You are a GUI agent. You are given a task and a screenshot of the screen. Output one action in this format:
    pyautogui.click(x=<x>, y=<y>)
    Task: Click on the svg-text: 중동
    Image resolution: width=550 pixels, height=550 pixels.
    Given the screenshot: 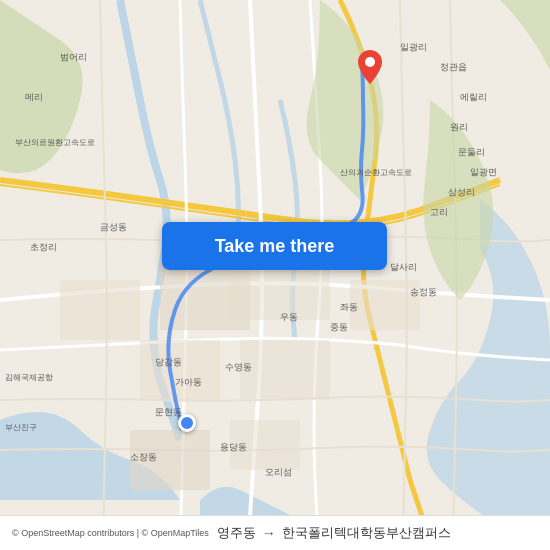 What is the action you would take?
    pyautogui.click(x=339, y=327)
    